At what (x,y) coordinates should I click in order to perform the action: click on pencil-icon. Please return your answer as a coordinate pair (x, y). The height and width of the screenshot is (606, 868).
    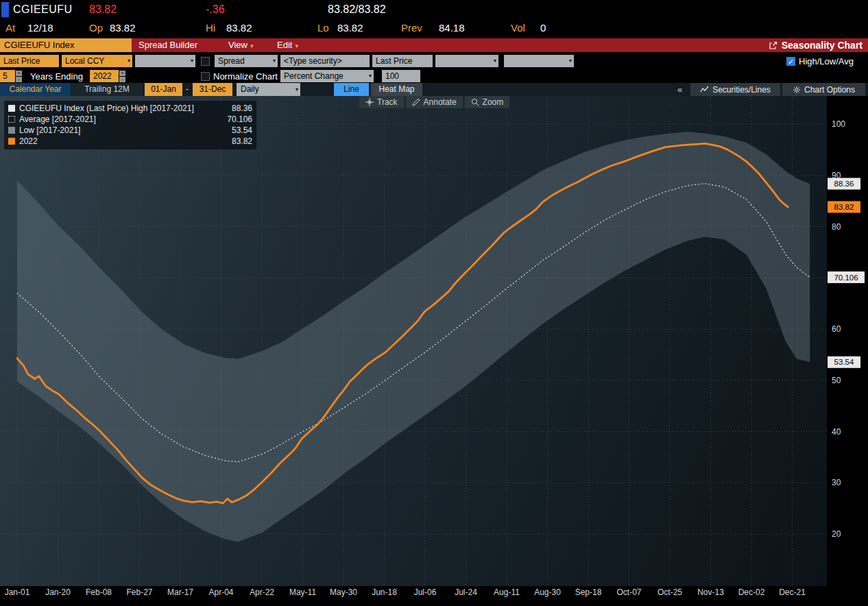
    Looking at the image, I should click on (416, 102).